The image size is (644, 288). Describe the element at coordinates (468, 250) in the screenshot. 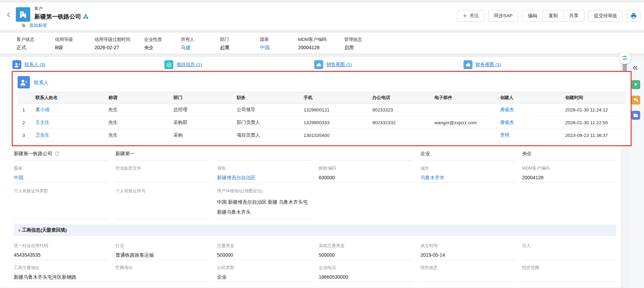

I see `field-established-date: 成立时间 2019-05-14` at that location.